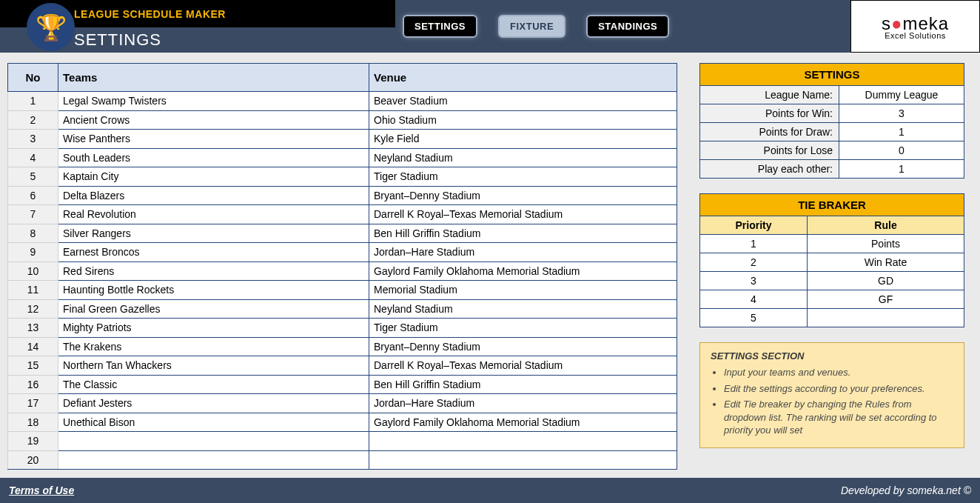 This screenshot has width=980, height=503. I want to click on venue-cell: Ohio Stadium, so click(523, 120).